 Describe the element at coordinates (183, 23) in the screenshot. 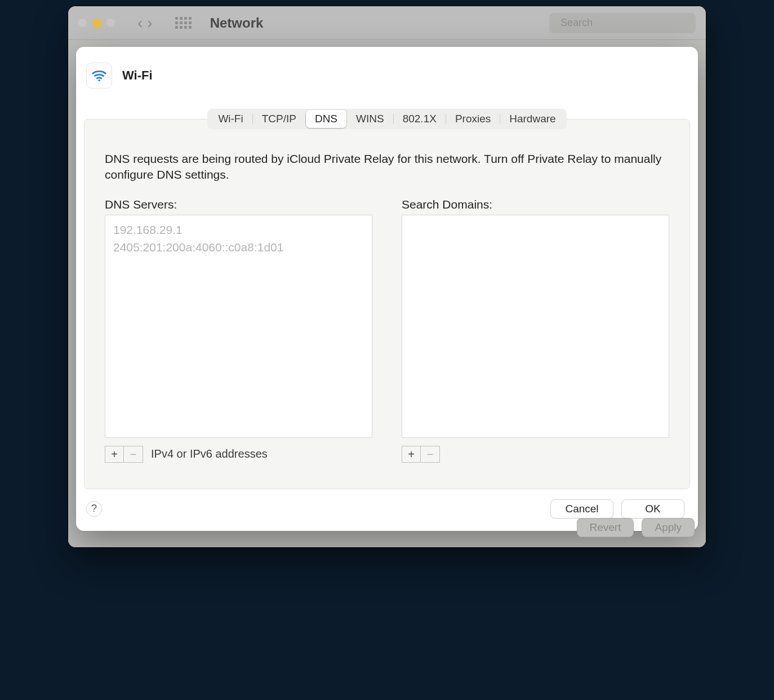

I see `show-all-button` at that location.